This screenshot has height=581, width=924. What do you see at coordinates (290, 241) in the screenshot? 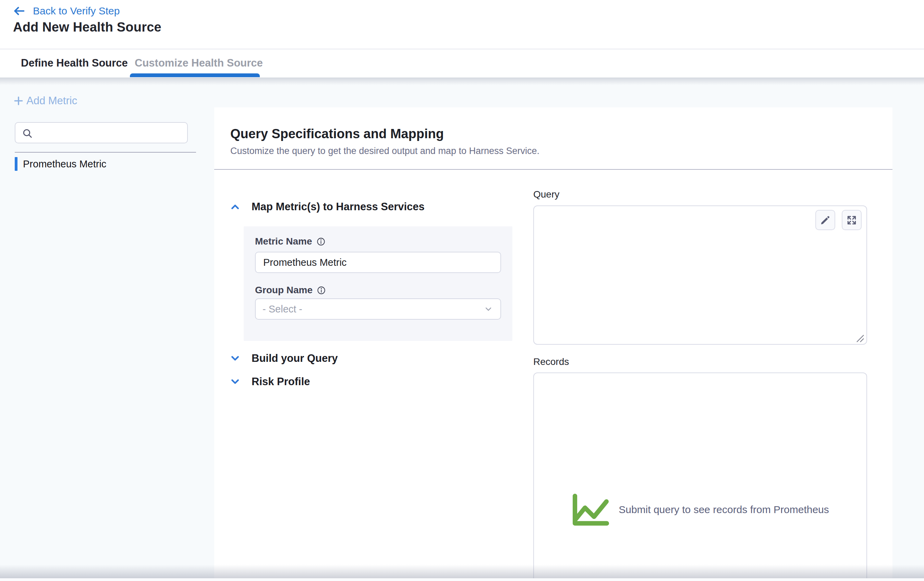
I see `metric-name-label: Metric Name` at bounding box center [290, 241].